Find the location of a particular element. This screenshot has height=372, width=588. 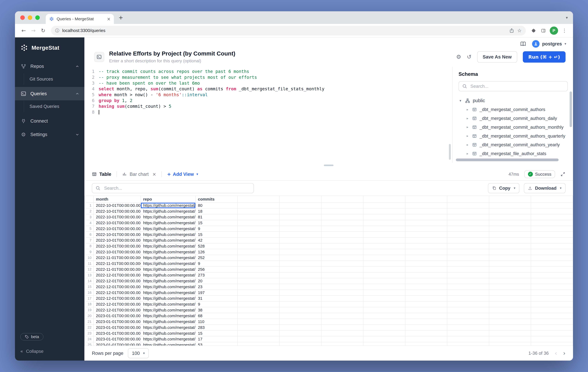

cell-commits: 80 is located at coordinates (216, 206).